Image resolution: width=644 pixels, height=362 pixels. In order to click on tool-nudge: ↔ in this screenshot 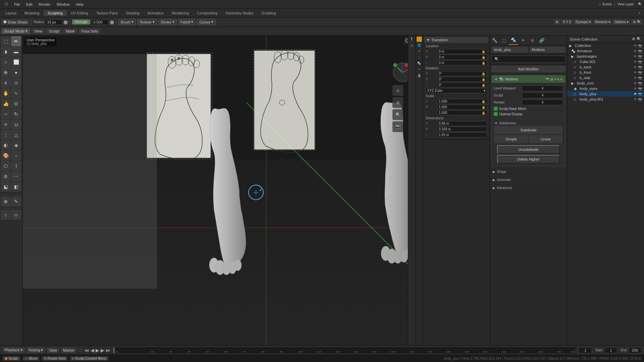, I will do `click(6, 114)`.